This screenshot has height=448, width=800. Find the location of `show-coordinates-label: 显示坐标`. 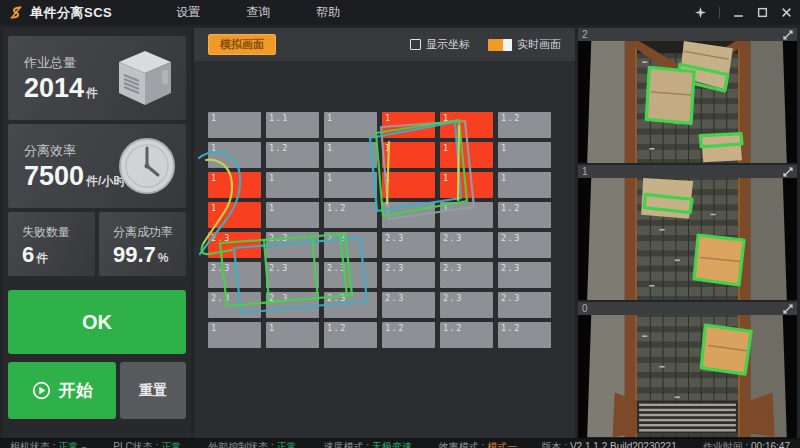

show-coordinates-label: 显示坐标 is located at coordinates (448, 44).